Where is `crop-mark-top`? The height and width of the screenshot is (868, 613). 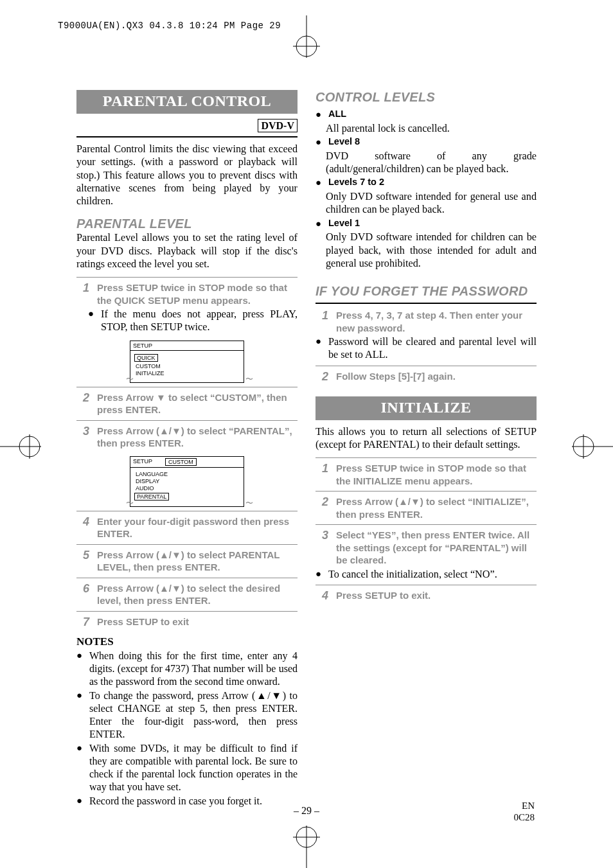 crop-mark-top is located at coordinates (306, 38).